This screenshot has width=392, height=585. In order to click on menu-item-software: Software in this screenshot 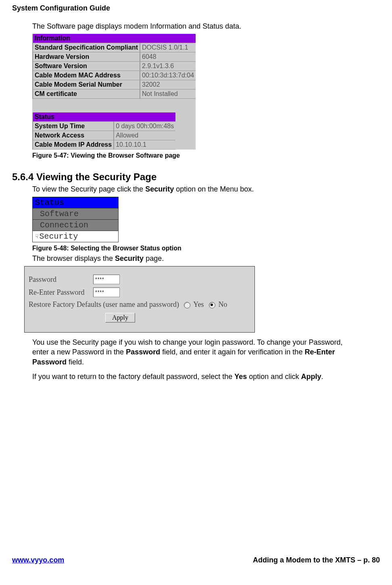, I will do `click(75, 214)`.